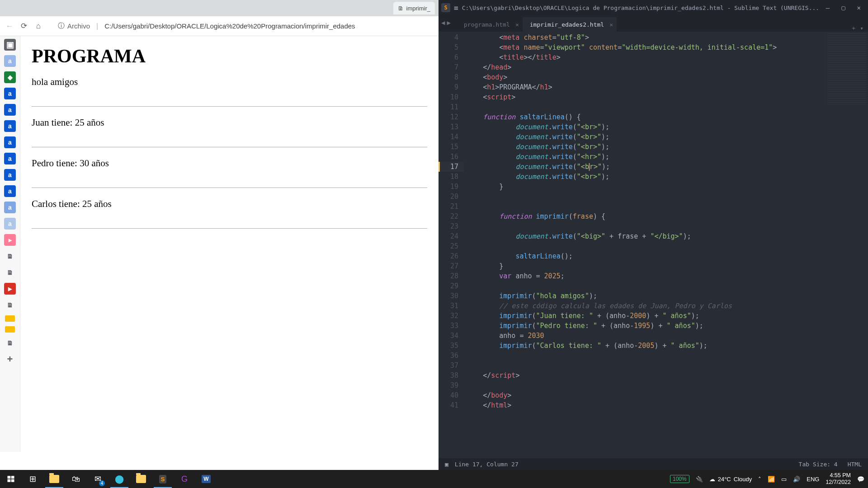 Image resolution: width=868 pixels, height=488 pixels. I want to click on chevron-up-icon: ˄, so click(760, 479).